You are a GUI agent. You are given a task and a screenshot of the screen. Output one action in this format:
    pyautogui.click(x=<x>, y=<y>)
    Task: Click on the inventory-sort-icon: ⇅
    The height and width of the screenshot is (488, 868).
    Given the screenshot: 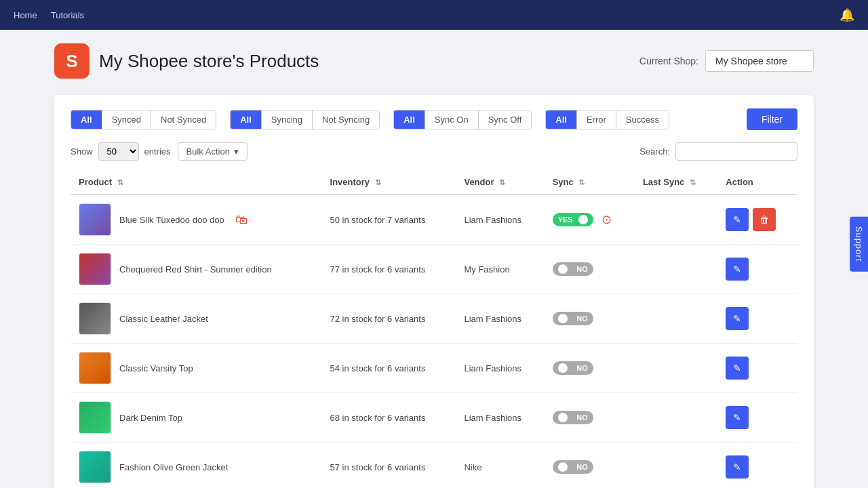 What is the action you would take?
    pyautogui.click(x=378, y=182)
    